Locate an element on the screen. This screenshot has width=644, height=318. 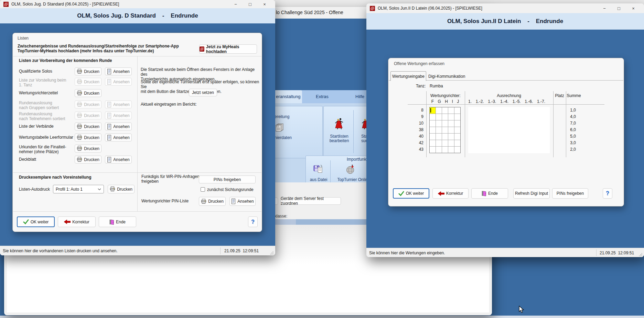
competition-header: OLM, Solos Jun.II D Latein - Endrunde is located at coordinates (505, 21).